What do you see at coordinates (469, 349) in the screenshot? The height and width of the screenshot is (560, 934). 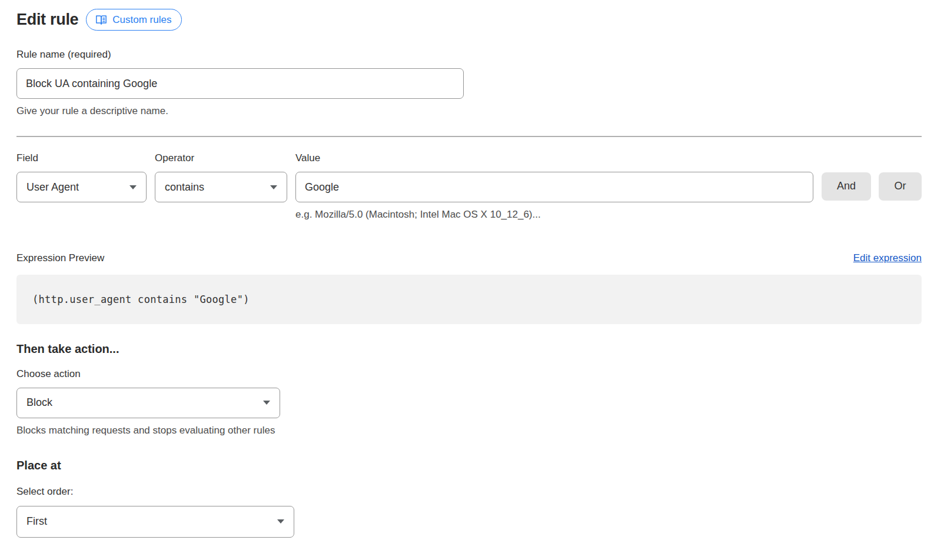 I see `action-section-heading: Then take action...` at bounding box center [469, 349].